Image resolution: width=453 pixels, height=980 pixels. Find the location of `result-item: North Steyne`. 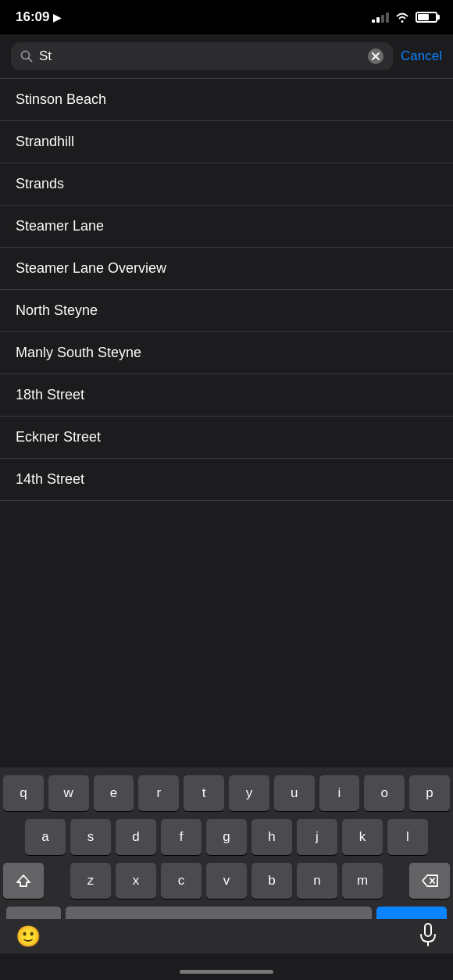

result-item: North Steyne is located at coordinates (226, 311).